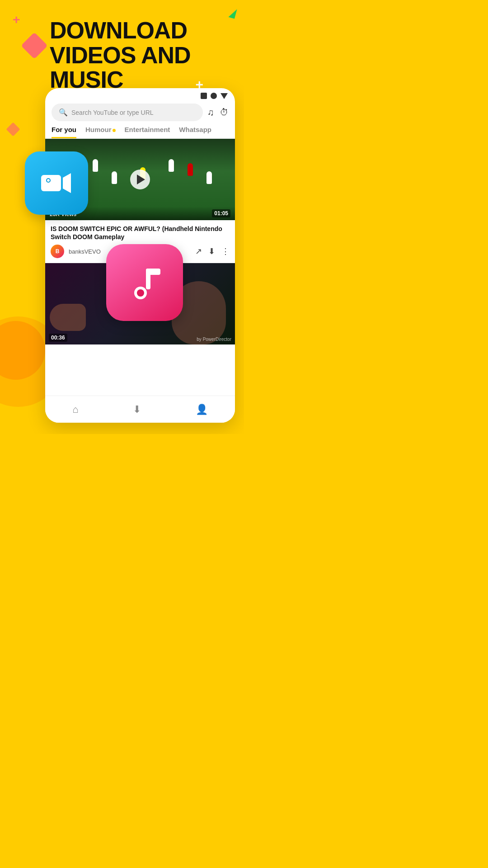  Describe the element at coordinates (13, 129) in the screenshot. I see `deco-diamond-middle-left` at that location.